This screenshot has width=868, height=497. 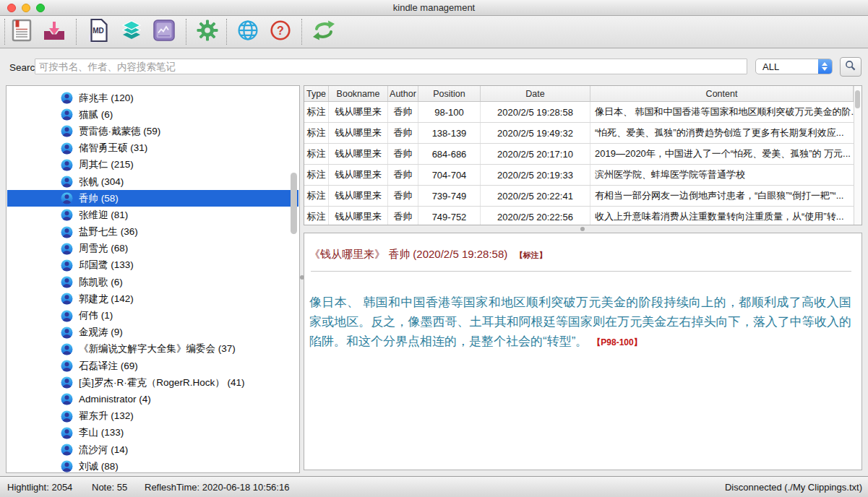 What do you see at coordinates (408, 254) in the screenshot?
I see `note-detail-title: 《钱从哪里来》 香帅 (2020/2/5 19:28:58)` at bounding box center [408, 254].